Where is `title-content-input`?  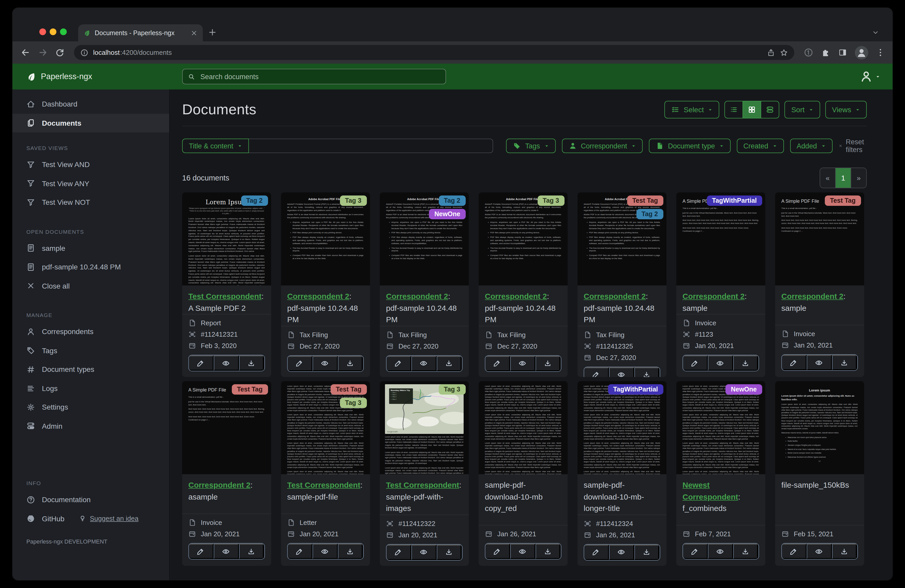 title-content-input is located at coordinates (371, 146).